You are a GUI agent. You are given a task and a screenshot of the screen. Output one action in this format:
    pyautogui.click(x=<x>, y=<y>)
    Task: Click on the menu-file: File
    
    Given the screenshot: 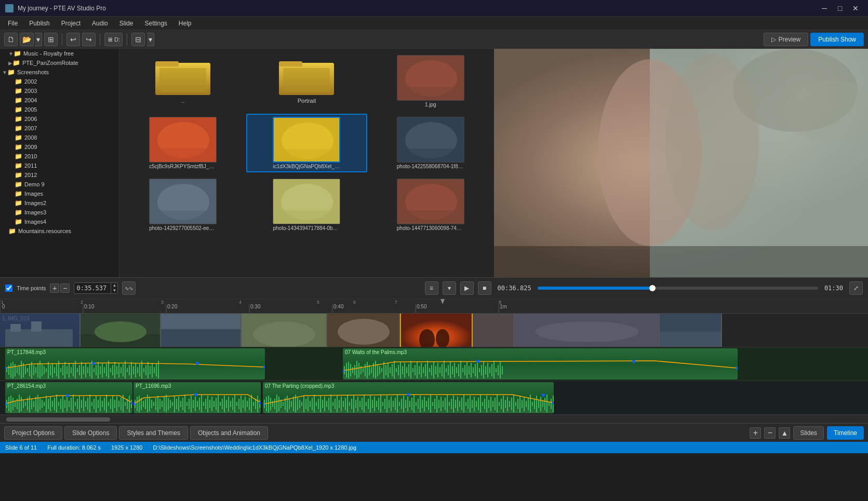 What is the action you would take?
    pyautogui.click(x=12, y=23)
    